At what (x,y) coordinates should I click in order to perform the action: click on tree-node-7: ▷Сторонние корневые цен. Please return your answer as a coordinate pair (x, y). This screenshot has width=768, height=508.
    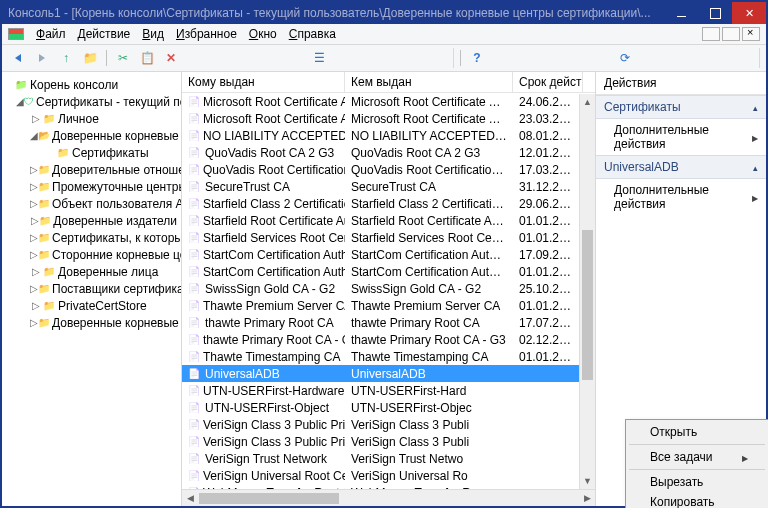
    Looking at the image, I should click on (92, 254).